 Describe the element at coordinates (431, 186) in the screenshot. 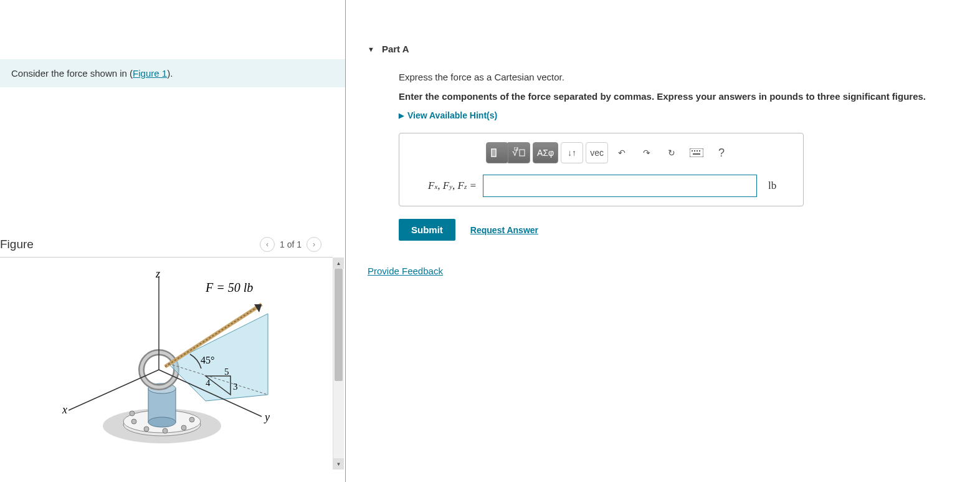

I see `fx-f: F` at that location.